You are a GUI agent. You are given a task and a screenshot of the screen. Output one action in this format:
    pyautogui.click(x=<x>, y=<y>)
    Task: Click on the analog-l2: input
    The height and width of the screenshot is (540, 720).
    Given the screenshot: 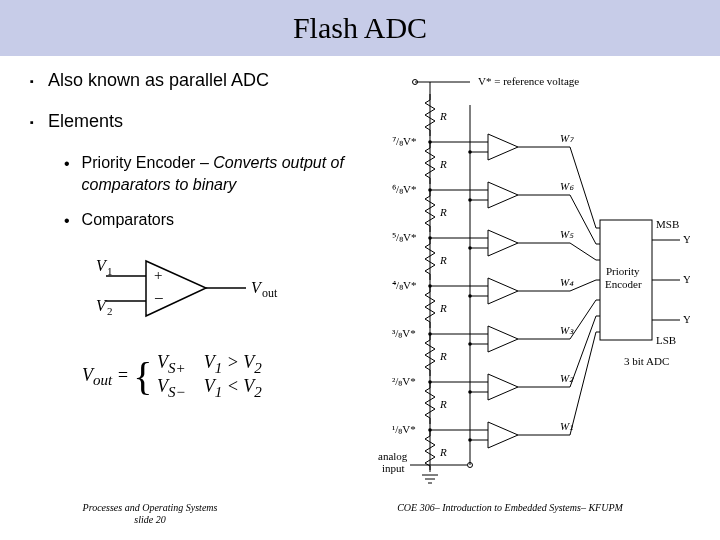 What is the action you would take?
    pyautogui.click(x=394, y=468)
    